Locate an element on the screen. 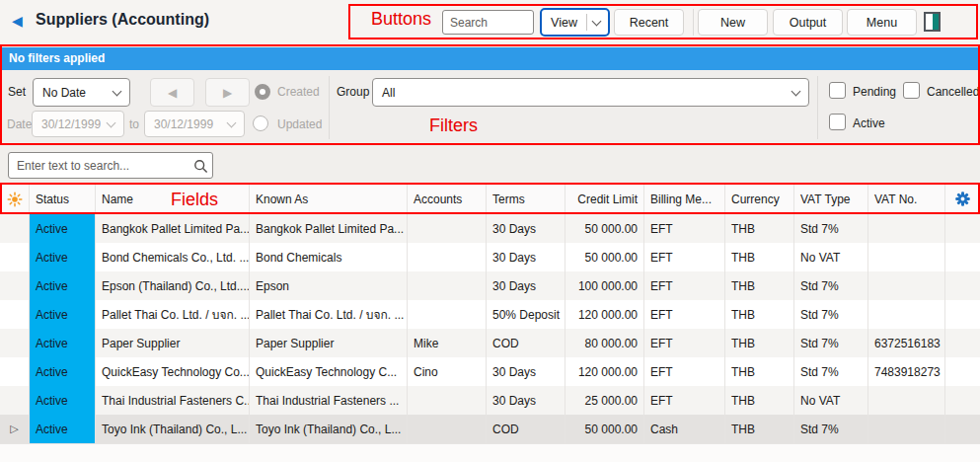  column-header-currency: Currency is located at coordinates (760, 199).